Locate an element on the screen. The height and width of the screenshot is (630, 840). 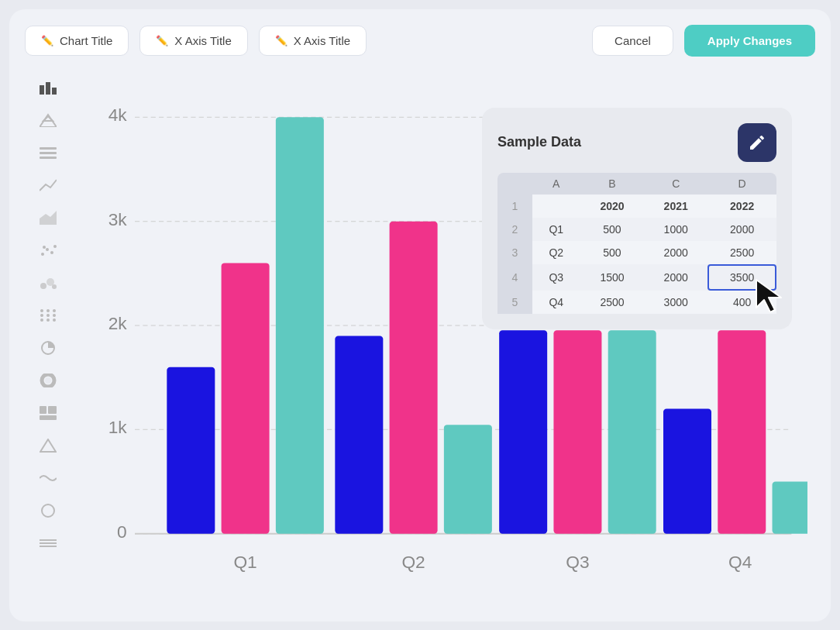
cell-2d: 2000 is located at coordinates (742, 229).